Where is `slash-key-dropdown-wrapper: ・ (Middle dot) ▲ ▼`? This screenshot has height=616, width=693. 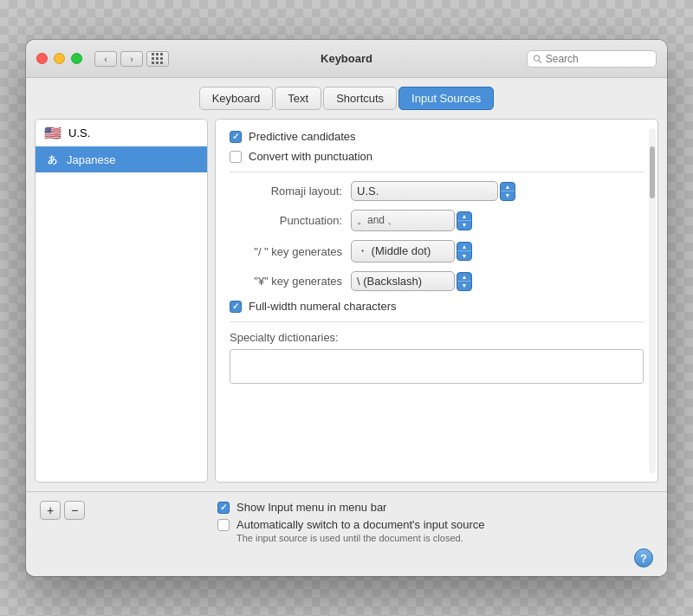
slash-key-dropdown-wrapper: ・ (Middle dot) ▲ ▼ is located at coordinates (411, 251).